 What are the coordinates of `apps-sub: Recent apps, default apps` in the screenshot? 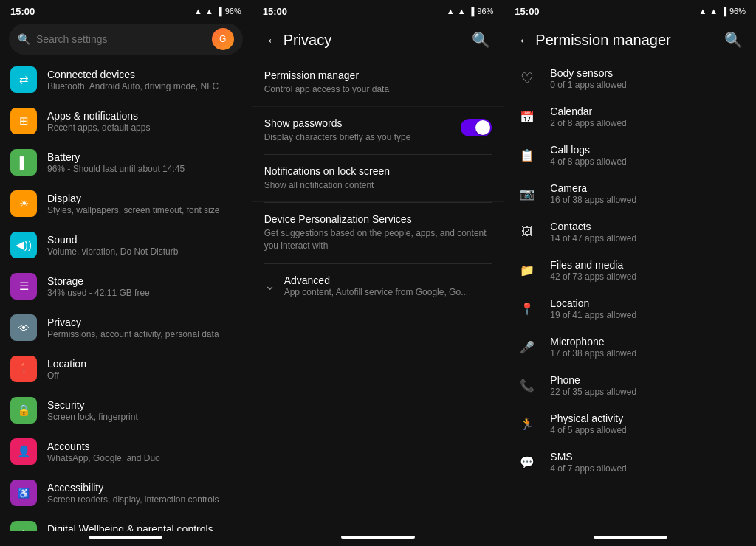 It's located at (145, 128).